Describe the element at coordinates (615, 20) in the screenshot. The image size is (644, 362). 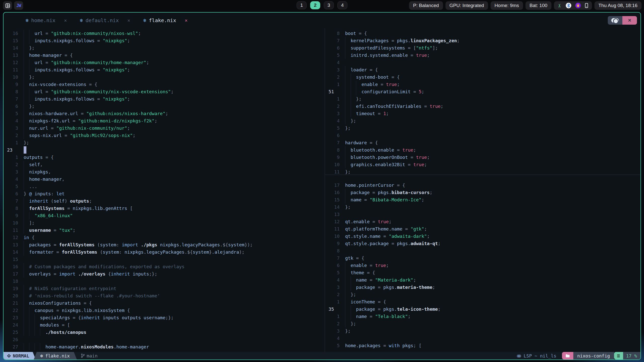
I see `toggle-switch-icon` at that location.